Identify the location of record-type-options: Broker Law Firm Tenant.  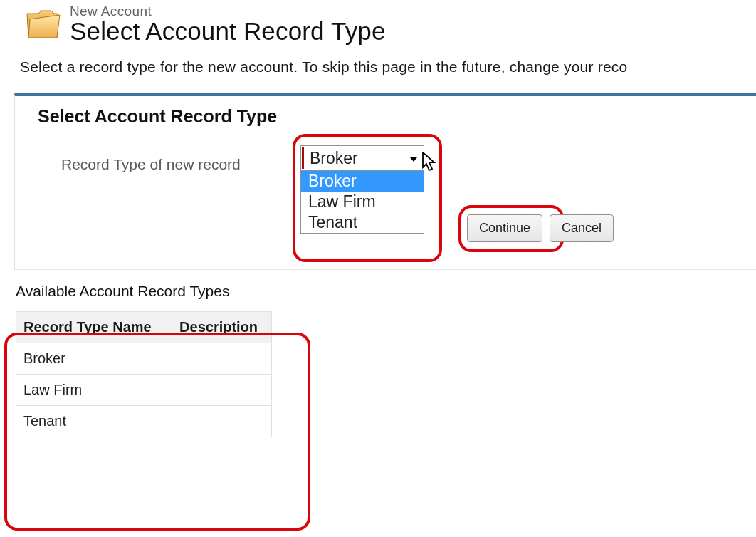
(362, 202).